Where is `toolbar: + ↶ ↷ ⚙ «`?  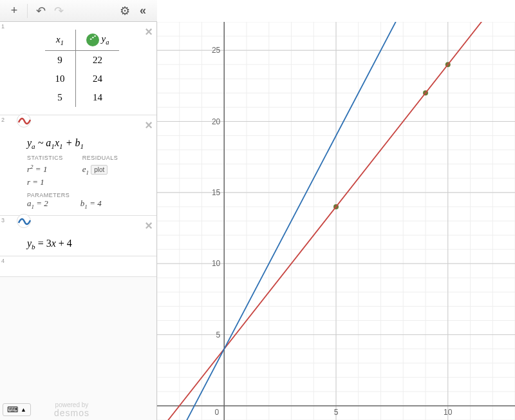 toolbar: + ↶ ↷ ⚙ « is located at coordinates (79, 11).